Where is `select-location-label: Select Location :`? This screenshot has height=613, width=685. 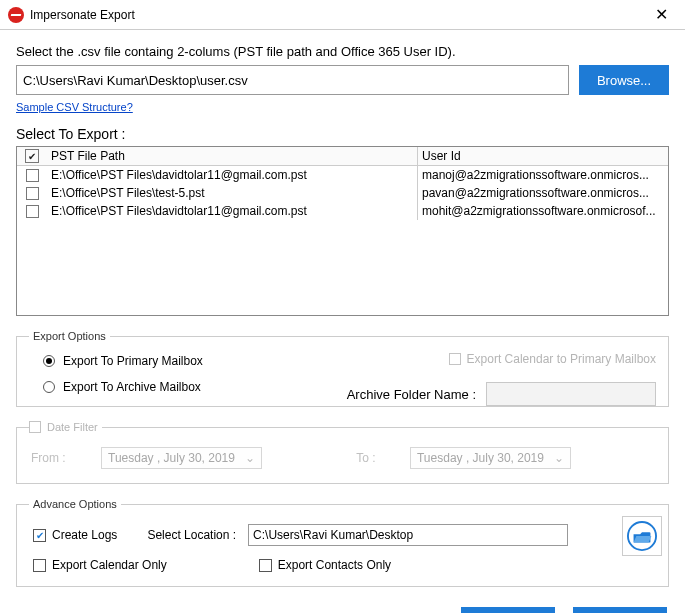 select-location-label: Select Location : is located at coordinates (192, 535).